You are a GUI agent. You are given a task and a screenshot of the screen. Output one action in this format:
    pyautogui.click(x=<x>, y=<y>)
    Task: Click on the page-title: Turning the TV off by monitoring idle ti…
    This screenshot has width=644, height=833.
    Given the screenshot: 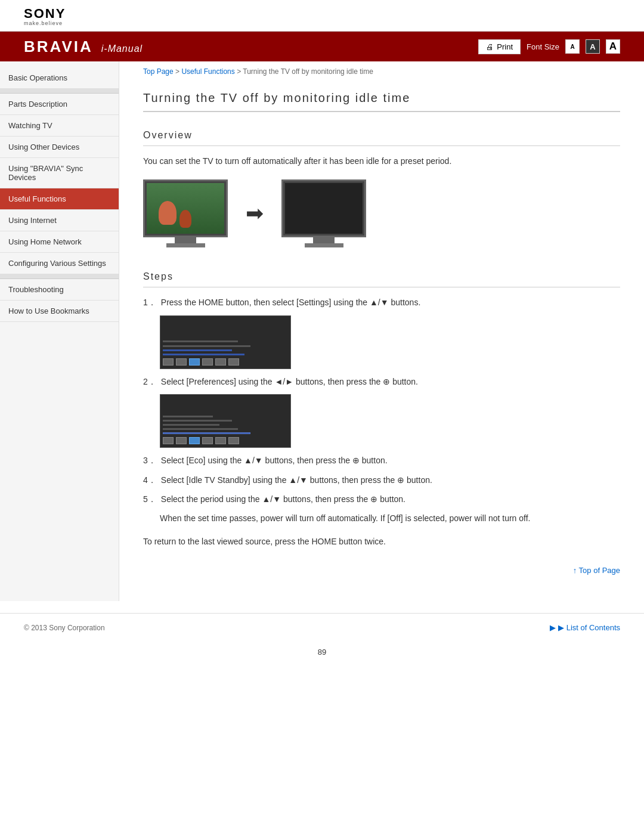 What is the action you would take?
    pyautogui.click(x=382, y=97)
    